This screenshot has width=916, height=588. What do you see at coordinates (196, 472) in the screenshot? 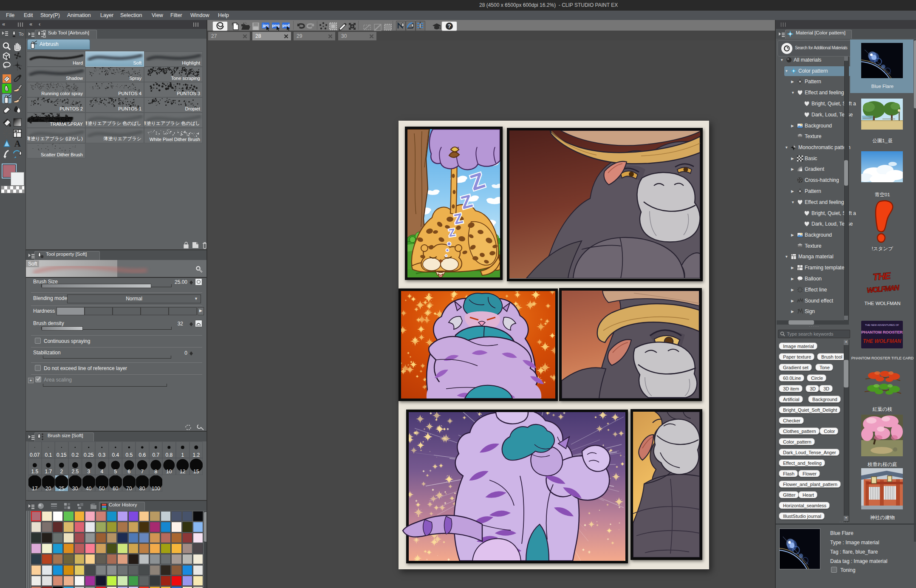
I see `svg-text: 15` at bounding box center [196, 472].